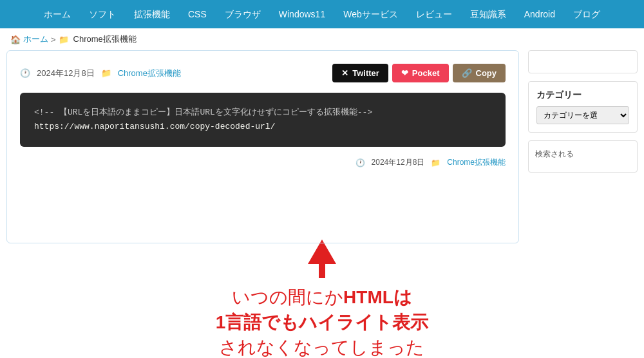 Image resolution: width=644 pixels, height=358 pixels. What do you see at coordinates (404, 73) in the screenshot?
I see `pocket-icon: ❤` at bounding box center [404, 73].